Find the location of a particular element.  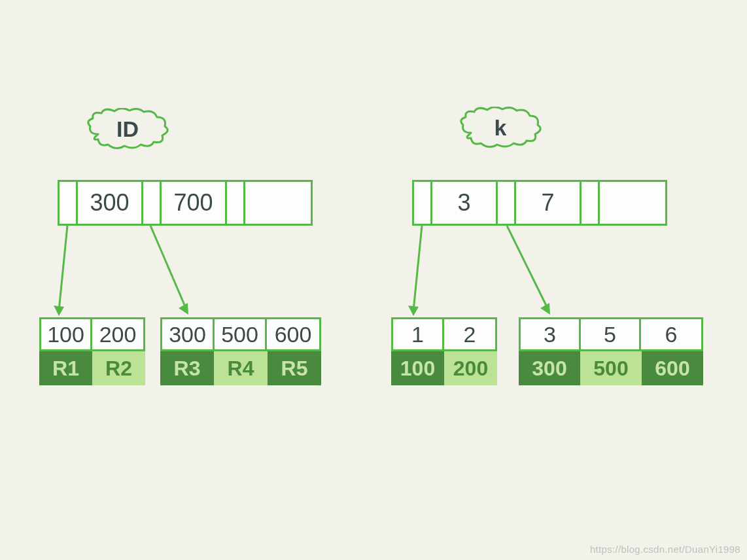

leaf-rec: R4 is located at coordinates (241, 368).